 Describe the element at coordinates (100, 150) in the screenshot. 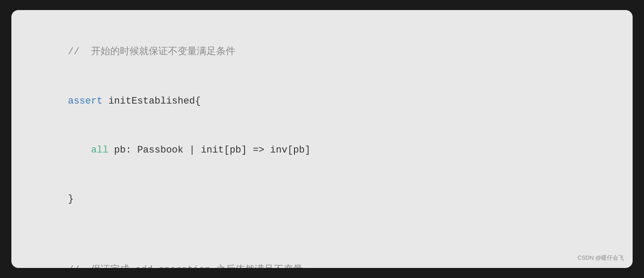

I see `all-keyword: all` at that location.